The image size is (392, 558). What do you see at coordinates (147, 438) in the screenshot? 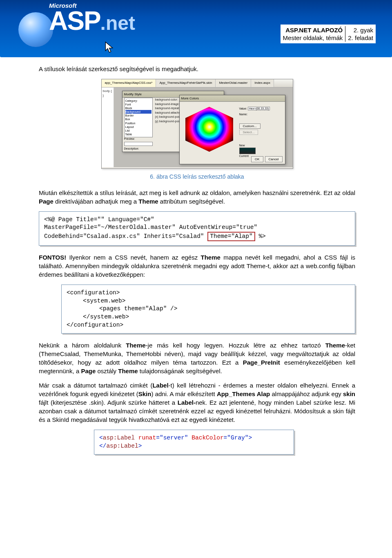
I see `code-token: runat` at bounding box center [147, 438].